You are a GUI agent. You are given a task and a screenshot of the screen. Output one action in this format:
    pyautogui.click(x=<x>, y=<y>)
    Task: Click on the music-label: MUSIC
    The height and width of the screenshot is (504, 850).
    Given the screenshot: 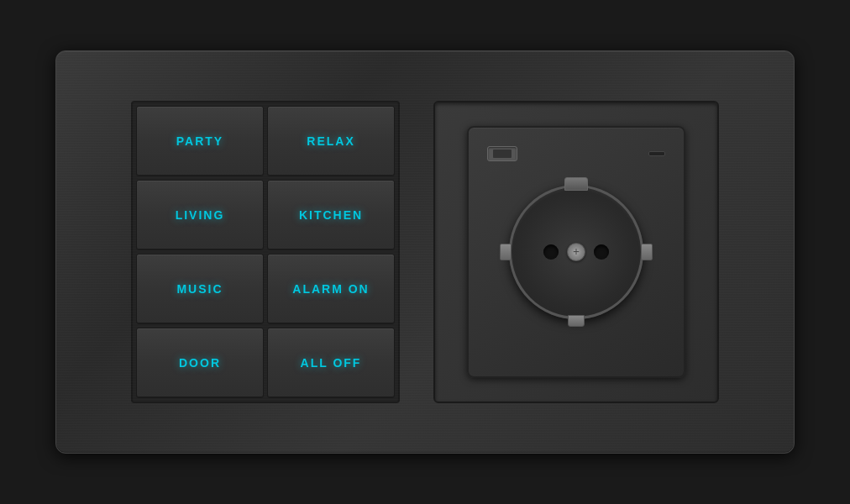 What is the action you would take?
    pyautogui.click(x=200, y=289)
    